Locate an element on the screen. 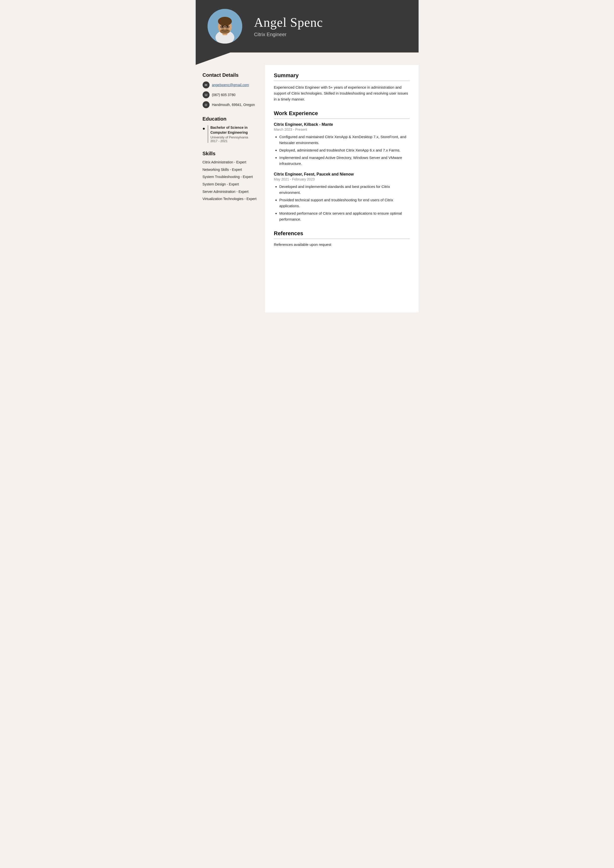 The height and width of the screenshot is (868, 614). contact-phone-item: ☏ (067) 605 3780 is located at coordinates (230, 95).